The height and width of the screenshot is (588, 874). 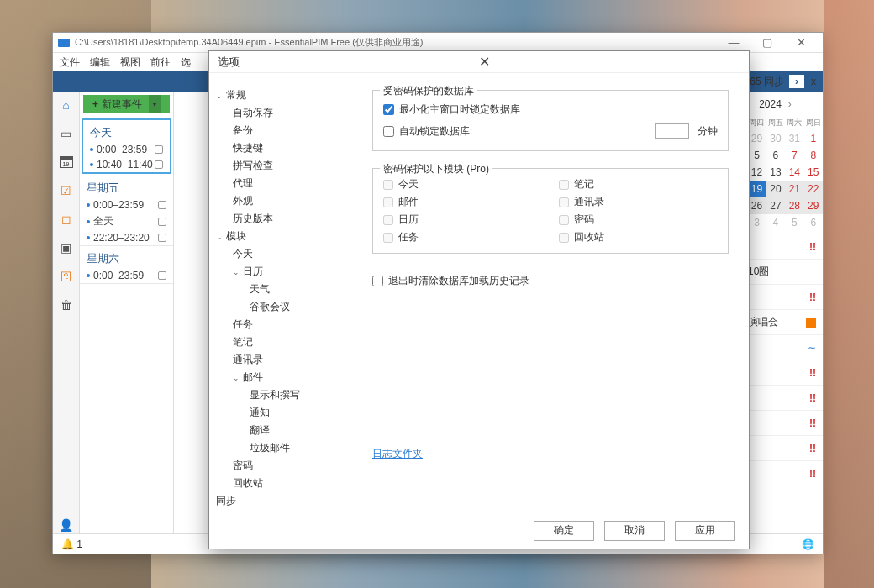 What do you see at coordinates (776, 139) in the screenshot?
I see `cal-day: 30` at bounding box center [776, 139].